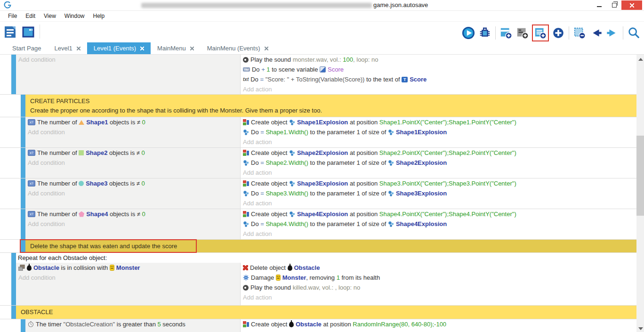 This screenshot has height=332, width=644. What do you see at coordinates (318, 246) in the screenshot?
I see `comment-row: Delete the shape that was eaten and upda…` at bounding box center [318, 246].